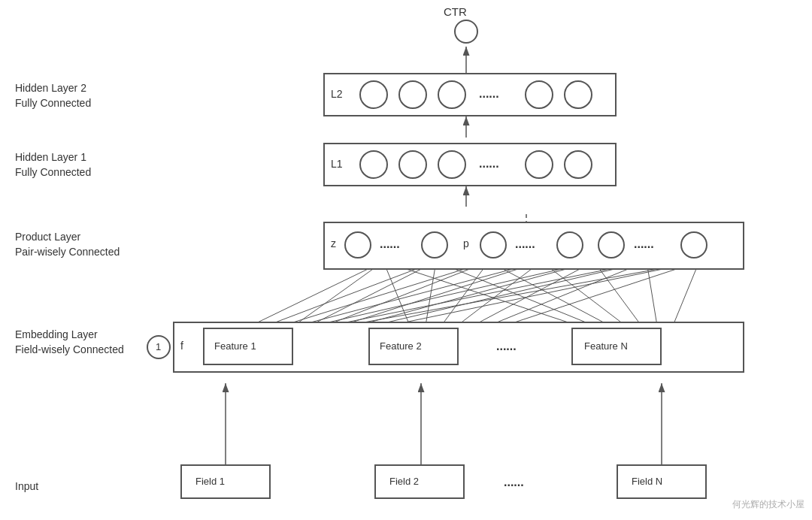 This screenshot has width=812, height=520. I want to click on z-label: z, so click(334, 243).